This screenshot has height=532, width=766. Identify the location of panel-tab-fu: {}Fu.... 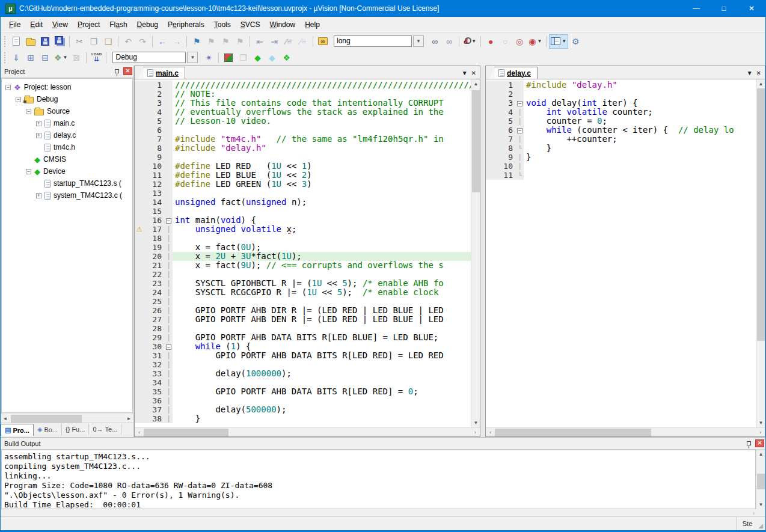
(76, 429).